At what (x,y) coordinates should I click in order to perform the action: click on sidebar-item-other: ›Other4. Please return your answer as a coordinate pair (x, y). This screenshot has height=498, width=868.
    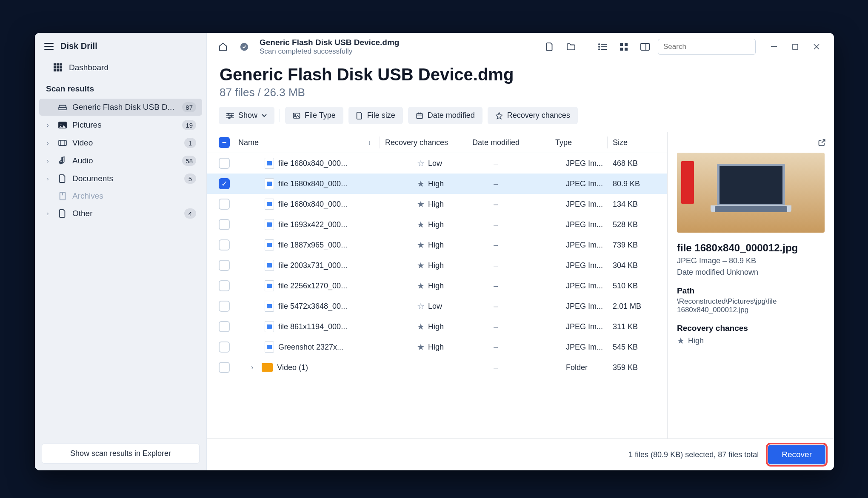
    Looking at the image, I should click on (121, 213).